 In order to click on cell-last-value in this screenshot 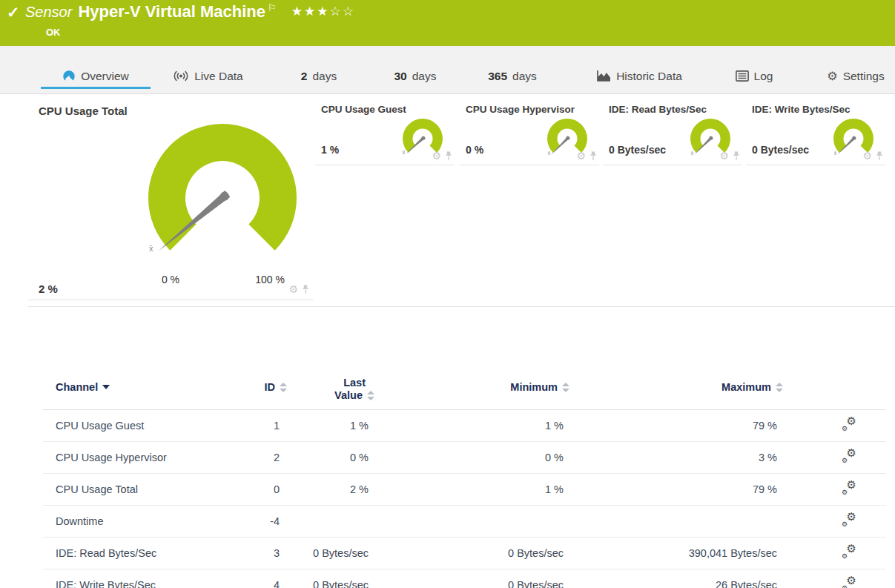, I will do `click(331, 522)`.